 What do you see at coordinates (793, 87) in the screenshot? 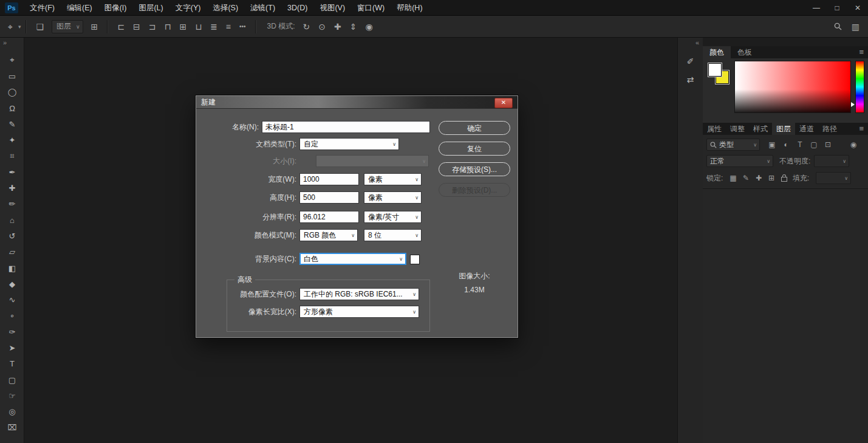
I see `saturation-brightness-picker` at bounding box center [793, 87].